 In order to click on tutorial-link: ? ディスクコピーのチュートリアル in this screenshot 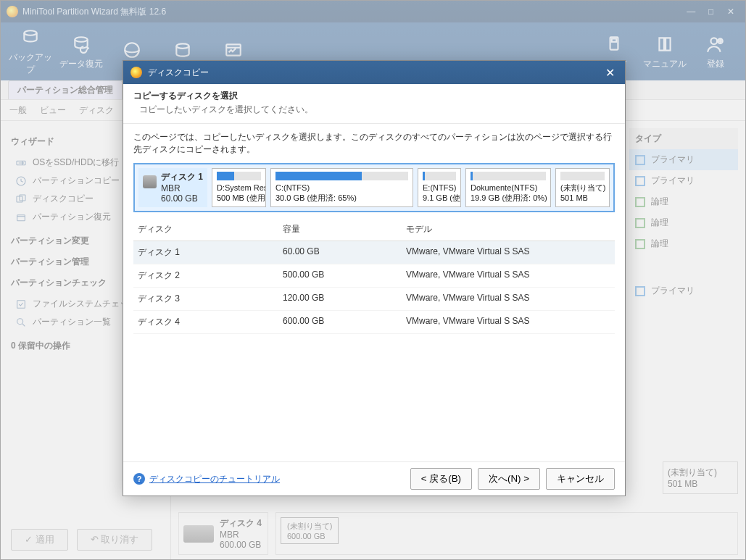, I will do `click(207, 480)`.